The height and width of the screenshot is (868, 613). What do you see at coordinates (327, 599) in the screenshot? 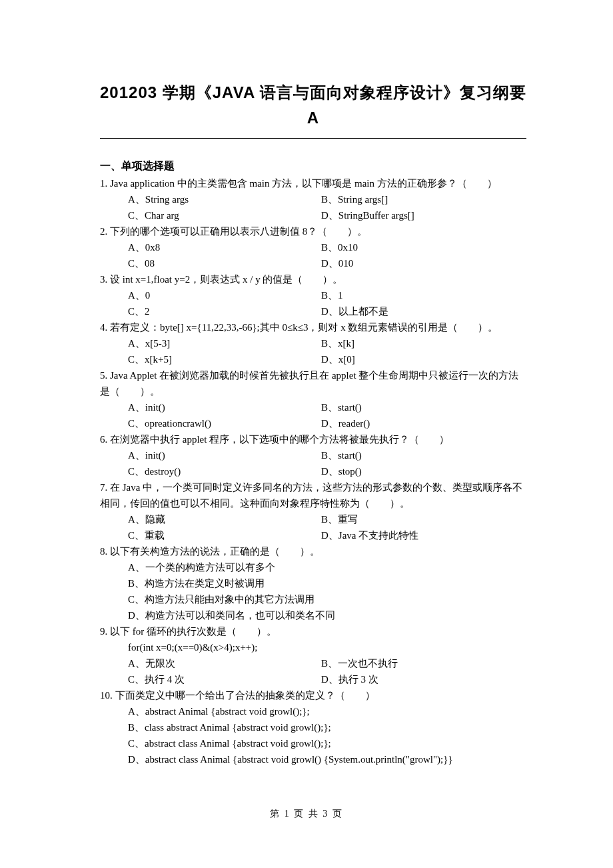
I see `option-8c: C、构造方法只能由对象中的其它方法调用` at bounding box center [327, 599].